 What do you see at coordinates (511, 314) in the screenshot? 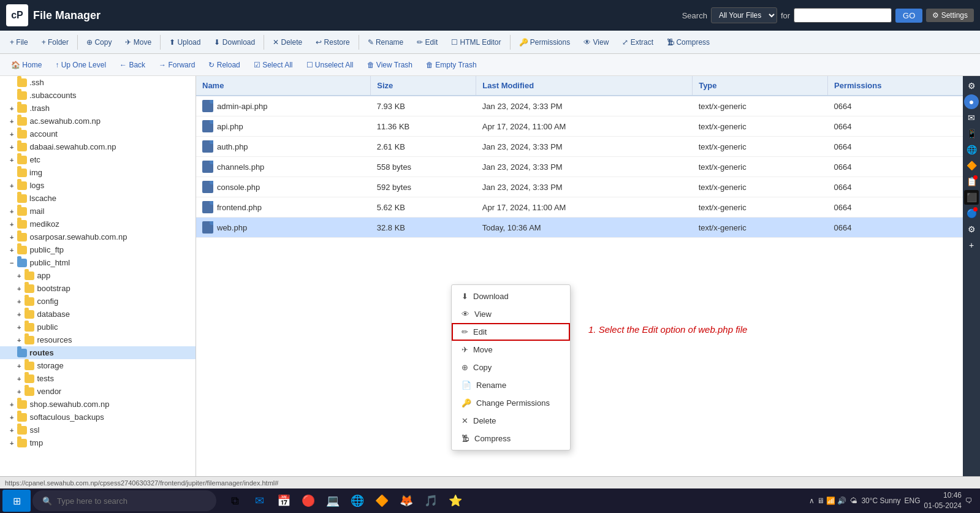
I see `context-view: 👁 View` at bounding box center [511, 314].